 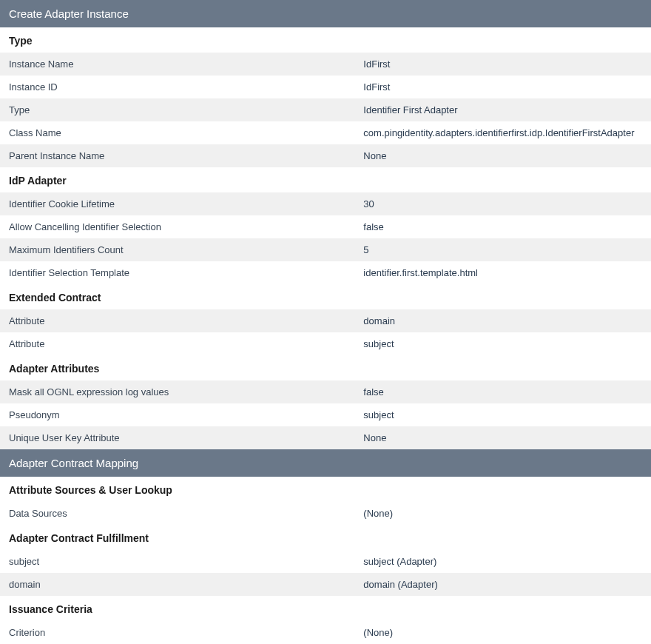 What do you see at coordinates (55, 298) in the screenshot?
I see `section-heading-label: Extended Contract` at bounding box center [55, 298].